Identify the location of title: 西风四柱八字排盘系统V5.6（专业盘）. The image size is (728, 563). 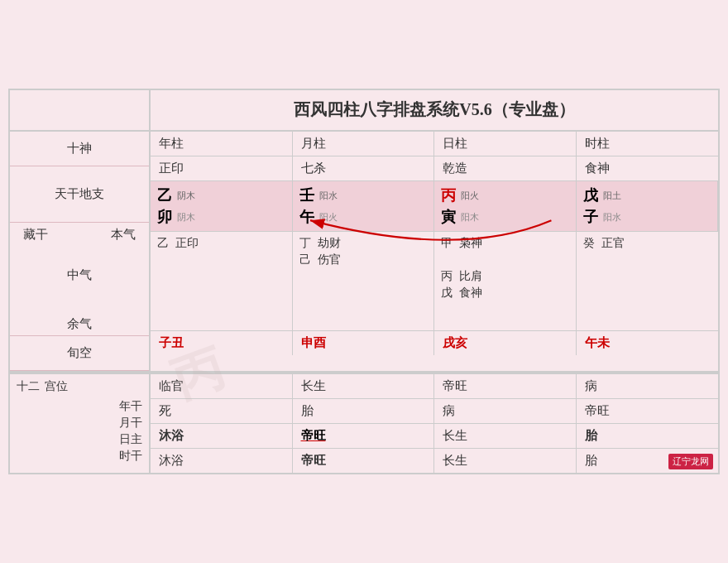
(434, 110).